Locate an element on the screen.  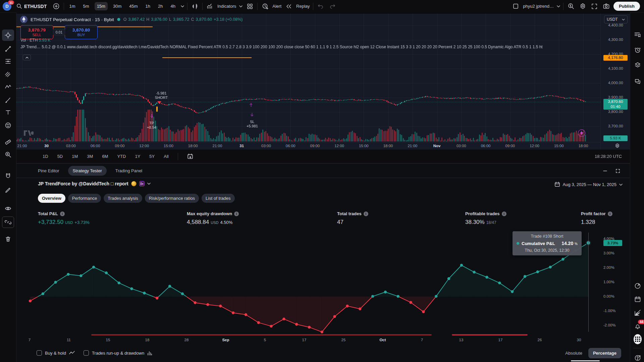
view-list-of-trades: List of trades is located at coordinates (218, 198).